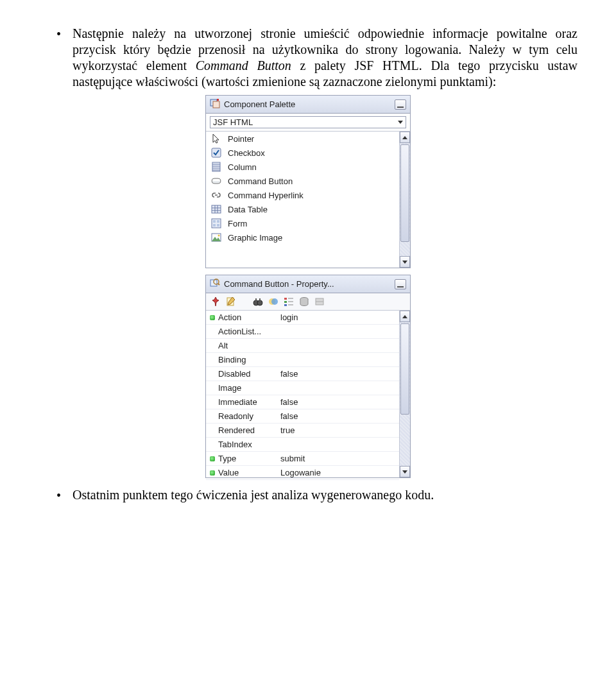  What do you see at coordinates (244, 65) in the screenshot?
I see `para1-italic: Command Button` at bounding box center [244, 65].